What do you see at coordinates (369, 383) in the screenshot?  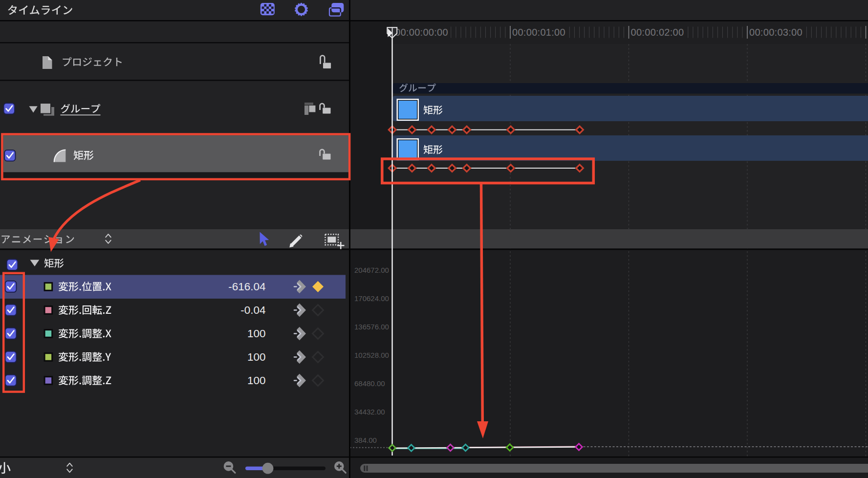 I see `svg-text: 68480.00` at bounding box center [369, 383].